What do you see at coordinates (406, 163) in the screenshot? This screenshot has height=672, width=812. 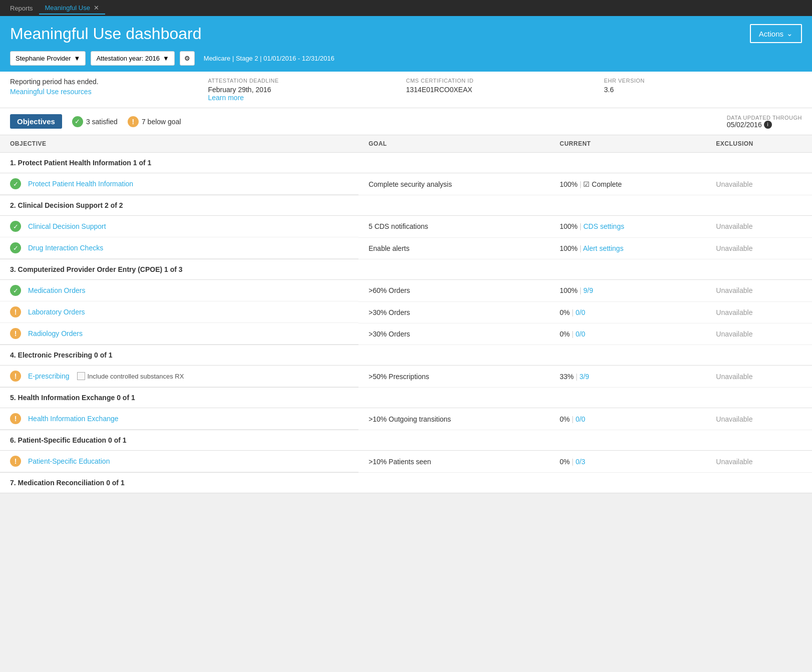 I see `table-section-row: 1. Protect Patient Health Information 1 …` at bounding box center [406, 163].